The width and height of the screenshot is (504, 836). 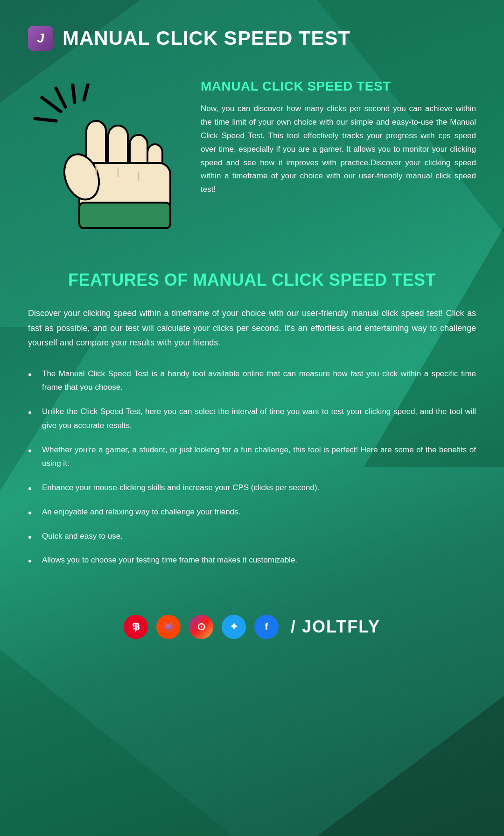 What do you see at coordinates (234, 627) in the screenshot?
I see `twitter-symbol: ✦` at bounding box center [234, 627].